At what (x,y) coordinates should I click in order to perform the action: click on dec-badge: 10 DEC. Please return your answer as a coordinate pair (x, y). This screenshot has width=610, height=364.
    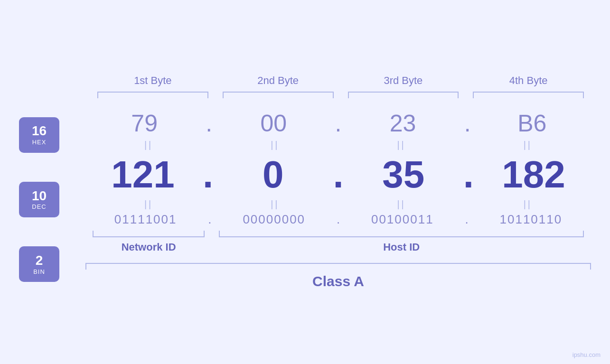
    Looking at the image, I should click on (39, 199).